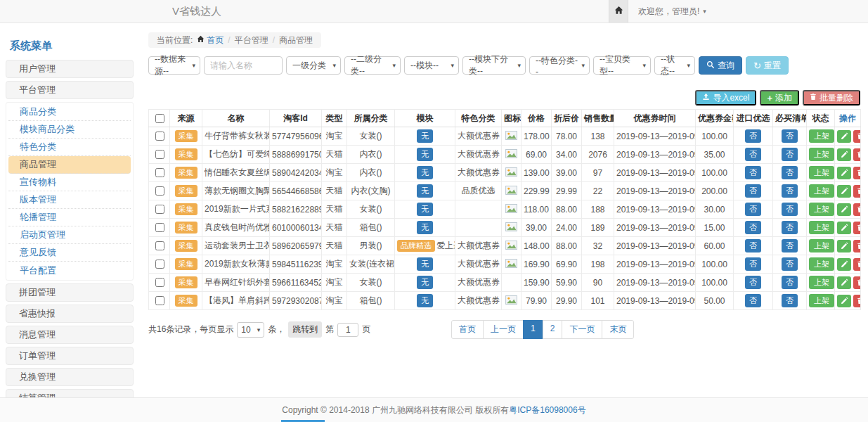 The height and width of the screenshot is (422, 868). I want to click on search-button: 查询, so click(720, 65).